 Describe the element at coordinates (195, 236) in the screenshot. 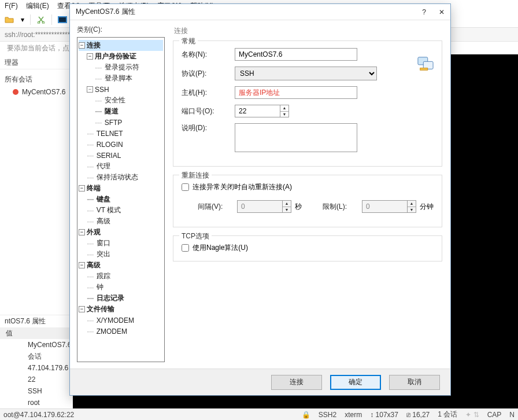

I see `group-tcp-legend: TCP选项` at that location.